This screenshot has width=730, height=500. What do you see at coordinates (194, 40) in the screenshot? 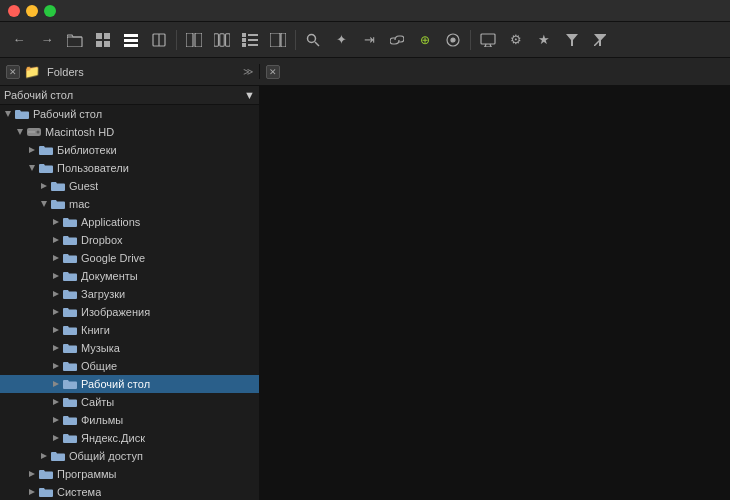
I see `panel-split-button` at bounding box center [194, 40].